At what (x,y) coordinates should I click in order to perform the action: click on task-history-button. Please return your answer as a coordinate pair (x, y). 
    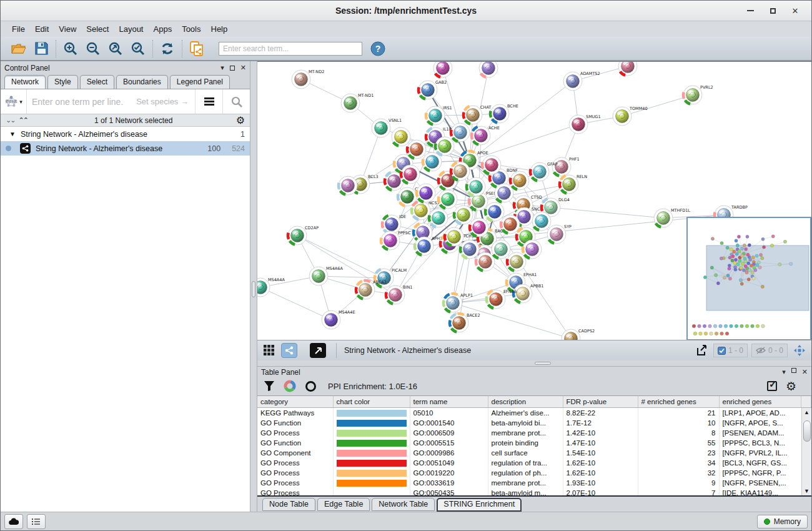
    Looking at the image, I should click on (36, 522).